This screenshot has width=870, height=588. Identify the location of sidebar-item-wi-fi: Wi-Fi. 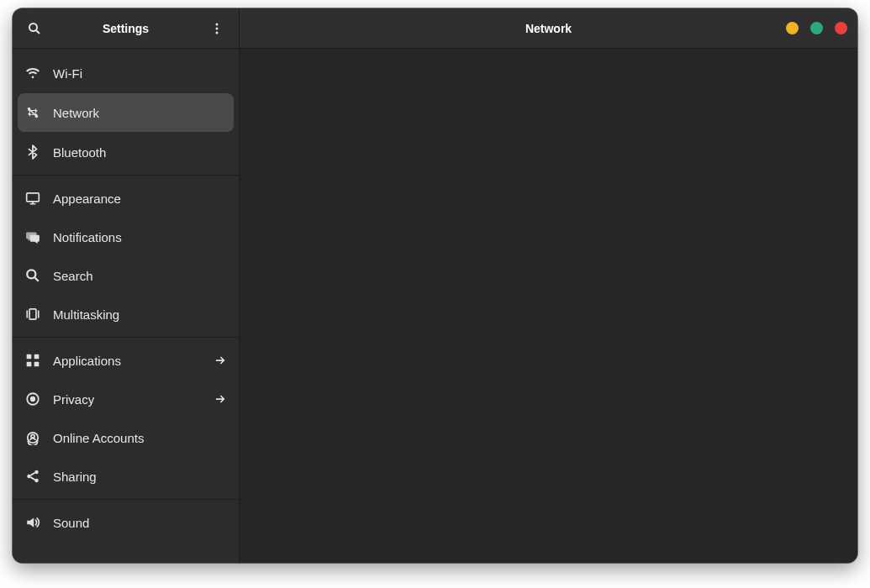
(126, 73).